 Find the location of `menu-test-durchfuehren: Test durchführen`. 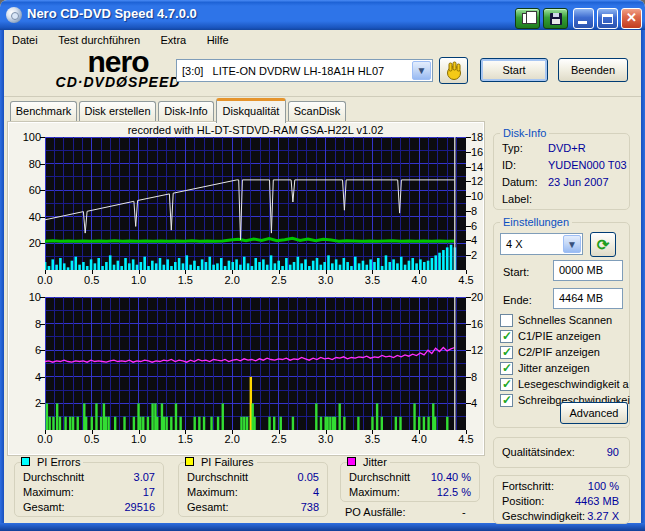

menu-test-durchfuehren: Test durchführen is located at coordinates (99, 39).